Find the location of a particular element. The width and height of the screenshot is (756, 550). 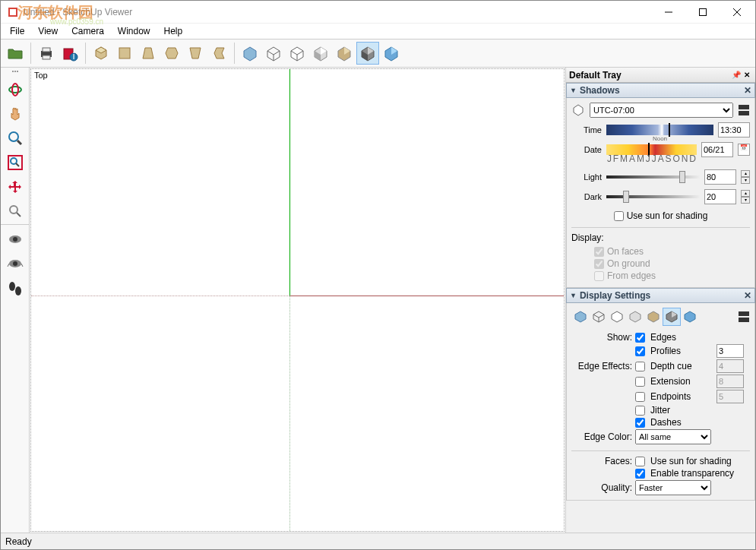

front-view-button is located at coordinates (148, 53).